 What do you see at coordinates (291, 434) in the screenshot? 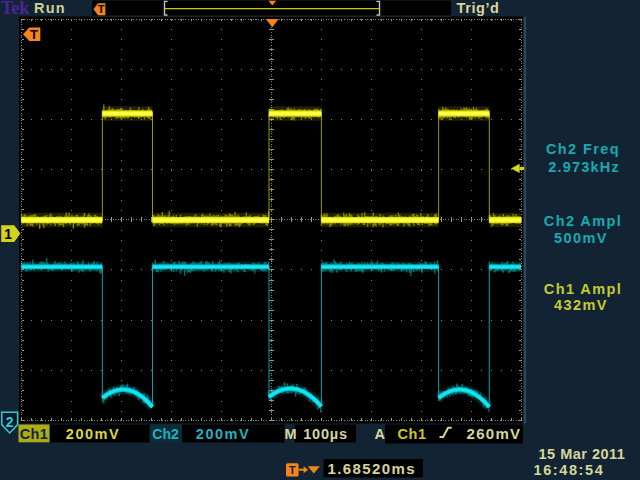
I see `svg-text: M` at bounding box center [291, 434].